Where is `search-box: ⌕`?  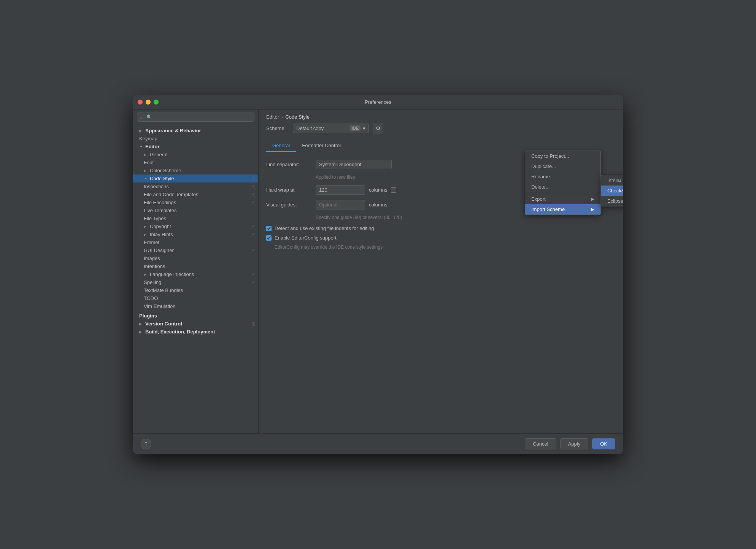
search-box: ⌕ is located at coordinates (195, 117).